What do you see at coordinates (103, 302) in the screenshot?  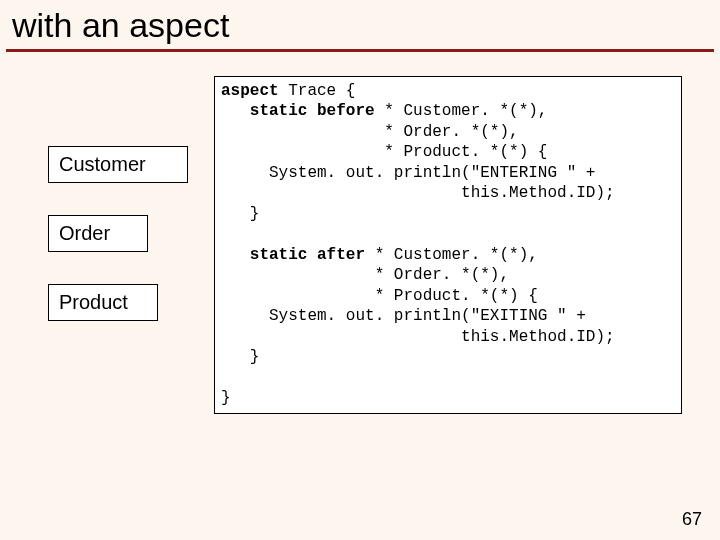 I see `entity-product: Product` at bounding box center [103, 302].